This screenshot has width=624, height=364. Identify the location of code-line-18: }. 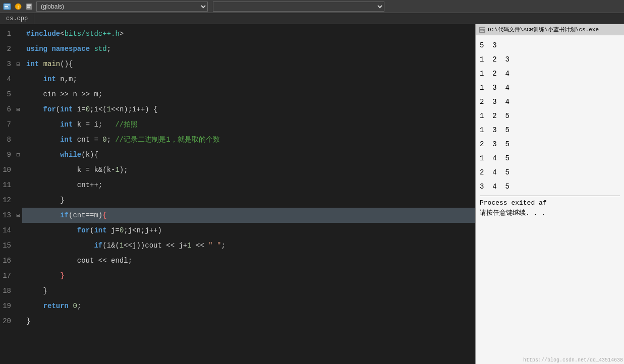
(249, 291).